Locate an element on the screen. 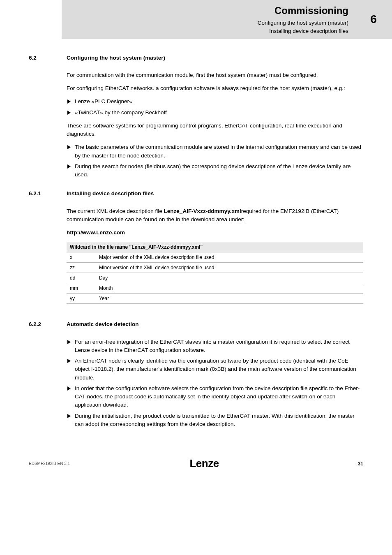  bullet-list: For an error-free integration of the Eth… is located at coordinates (215, 383).